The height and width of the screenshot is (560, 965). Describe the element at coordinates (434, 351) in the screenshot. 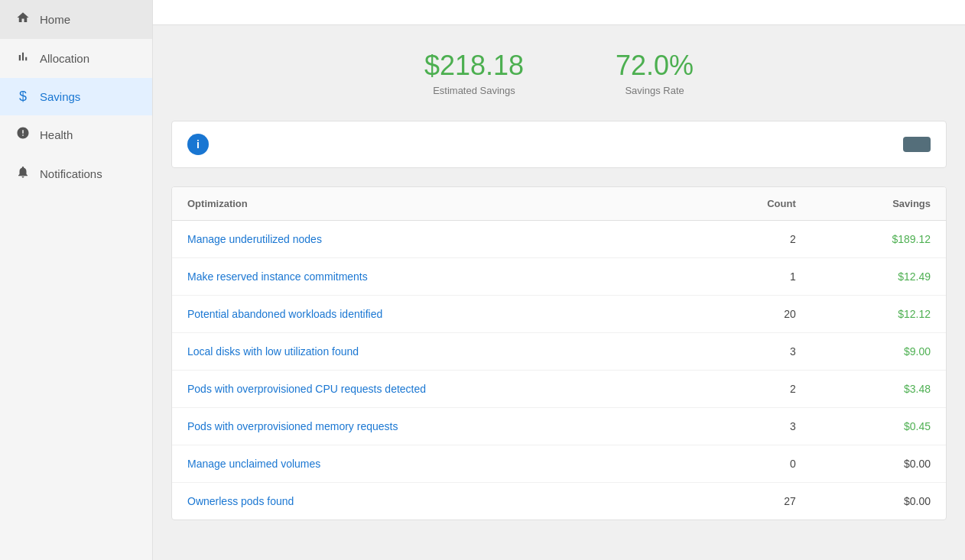

I see `row-3-optimization: Local disks with low utilization found` at that location.